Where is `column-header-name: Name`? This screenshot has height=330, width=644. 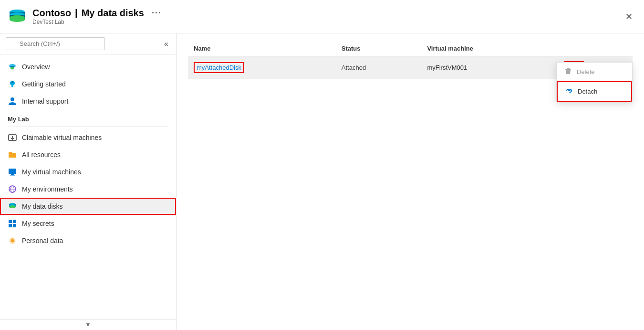
column-header-name: Name is located at coordinates (262, 49).